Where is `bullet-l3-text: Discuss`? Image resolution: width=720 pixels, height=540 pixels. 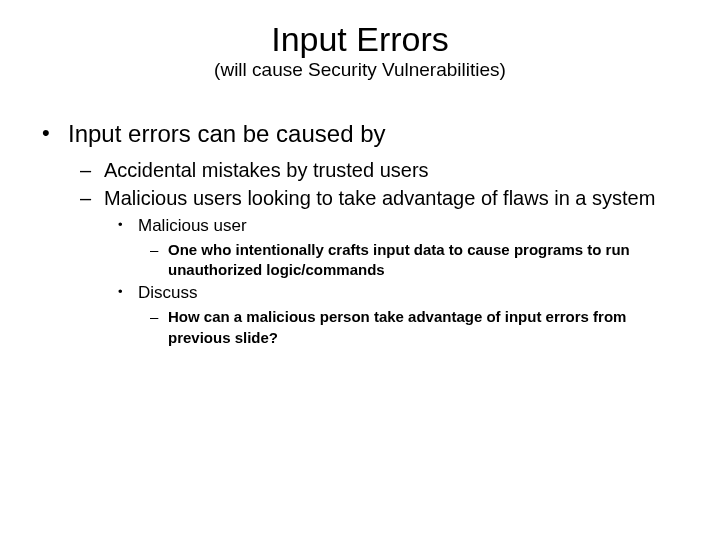 bullet-l3-text: Discuss is located at coordinates (168, 292).